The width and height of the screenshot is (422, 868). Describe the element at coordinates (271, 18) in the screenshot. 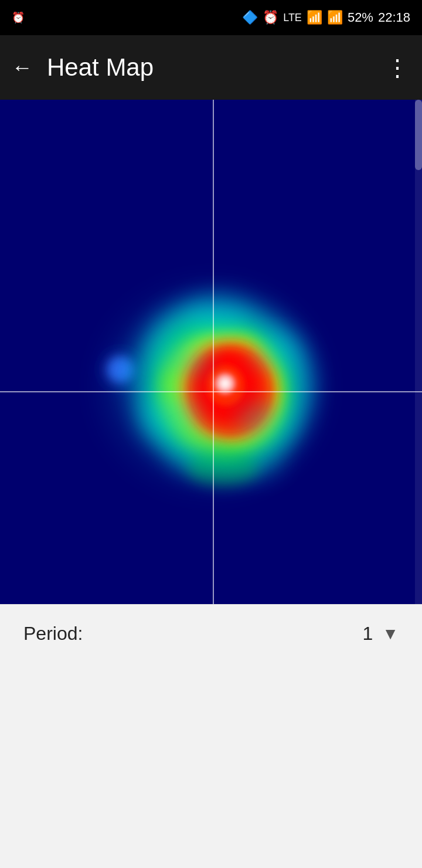

I see `alarm-icon: ⏰` at that location.